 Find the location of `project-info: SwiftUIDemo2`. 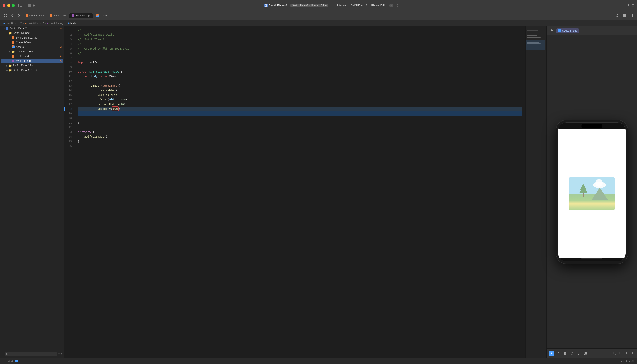

project-info: SwiftUIDemo2 is located at coordinates (276, 6).